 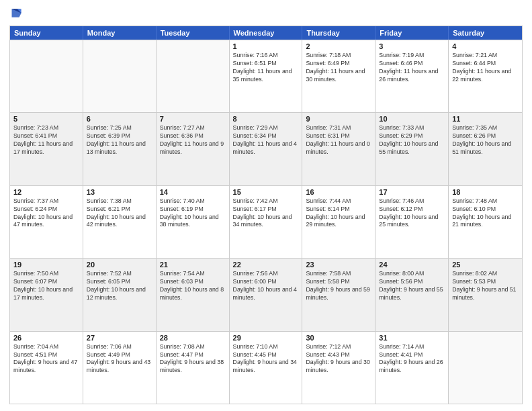 What do you see at coordinates (120, 222) in the screenshot?
I see `calendar-day-13: 13Sunrise: 7:38 AM Sunset: 6:21 PM Dayli…` at bounding box center [120, 222].